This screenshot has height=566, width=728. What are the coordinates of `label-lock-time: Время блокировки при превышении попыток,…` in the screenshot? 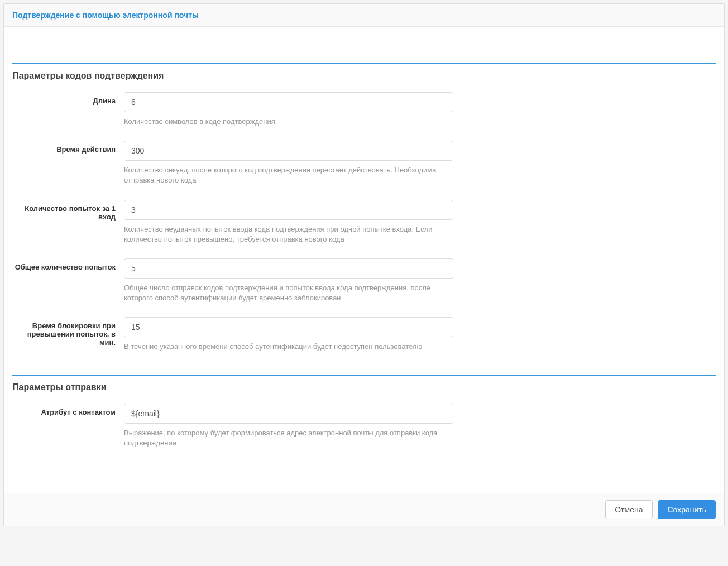 It's located at (68, 332).